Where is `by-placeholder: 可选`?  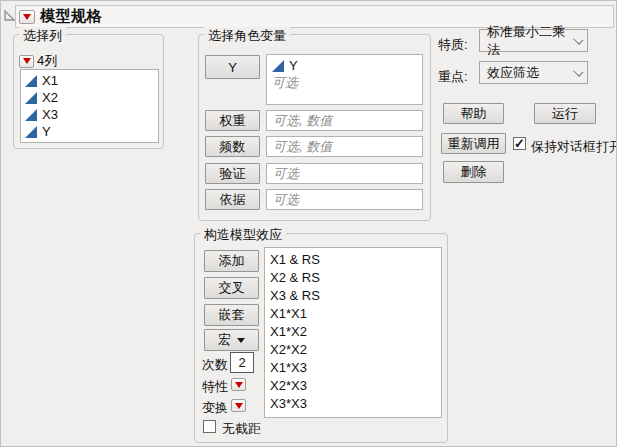 by-placeholder: 可选 is located at coordinates (286, 200).